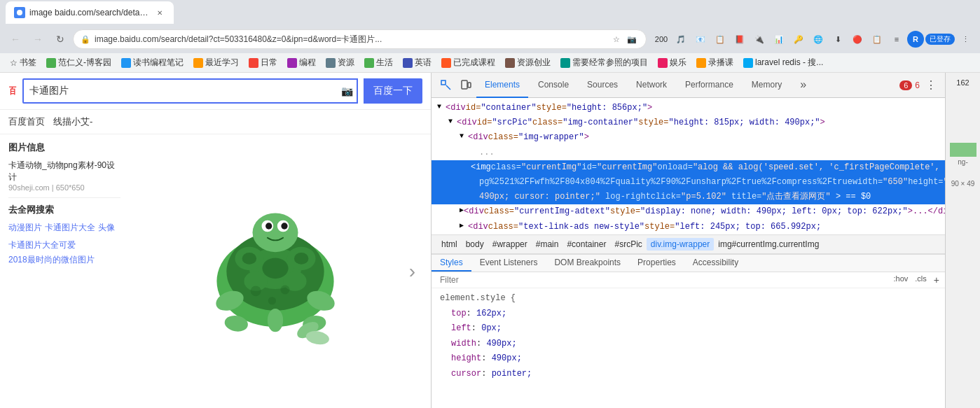 The height and width of the screenshot is (408, 980). I want to click on tag-1: 动漫图片, so click(25, 228).